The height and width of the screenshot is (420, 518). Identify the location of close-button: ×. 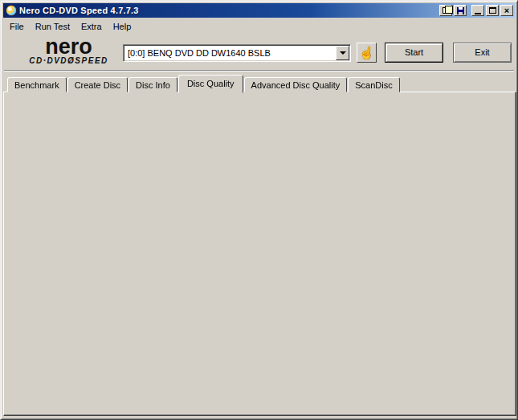
(507, 10).